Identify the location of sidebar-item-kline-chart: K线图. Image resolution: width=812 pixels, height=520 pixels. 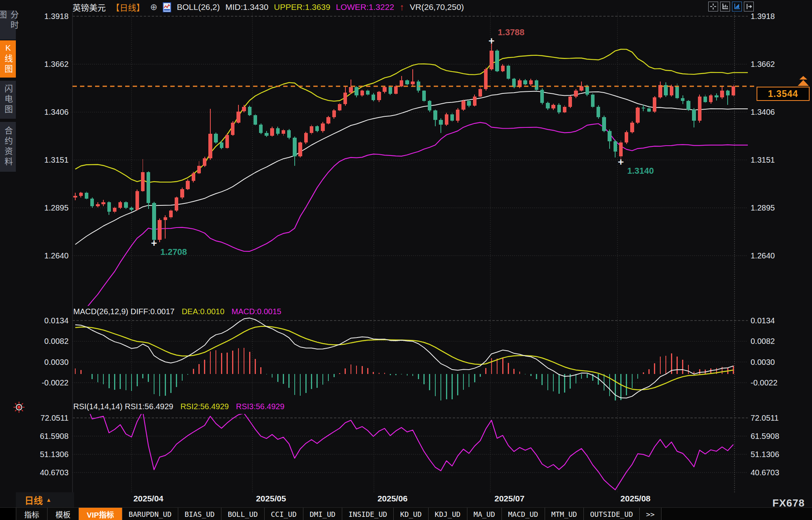
(8, 59).